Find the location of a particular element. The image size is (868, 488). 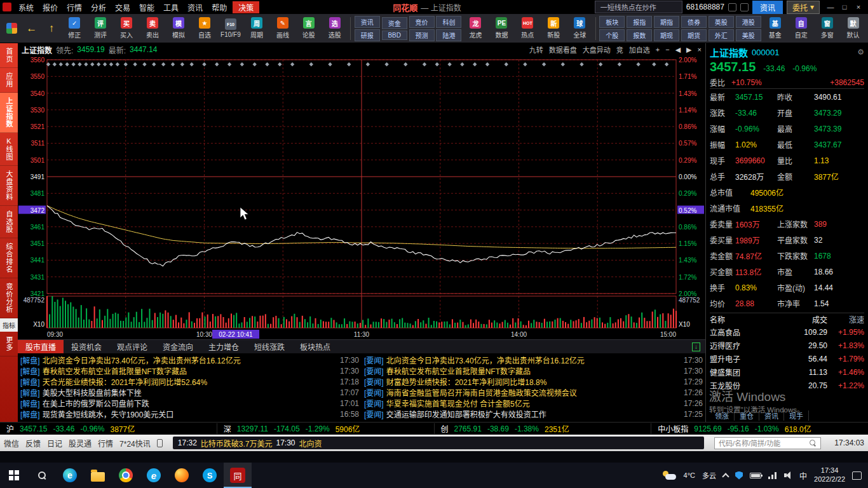

app-grid-button is located at coordinates (11, 28).